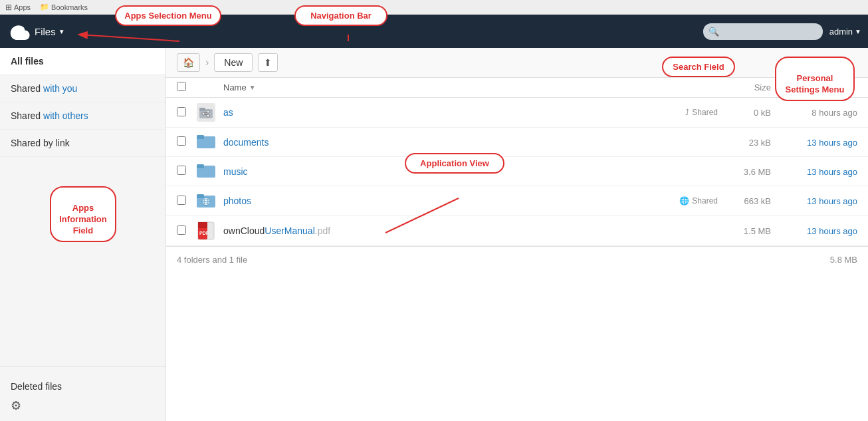  I want to click on new-button-label: New, so click(233, 63).